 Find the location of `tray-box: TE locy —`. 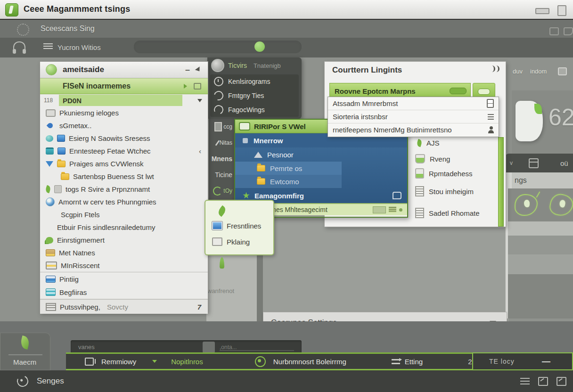

tray-box: TE locy — is located at coordinates (523, 361).